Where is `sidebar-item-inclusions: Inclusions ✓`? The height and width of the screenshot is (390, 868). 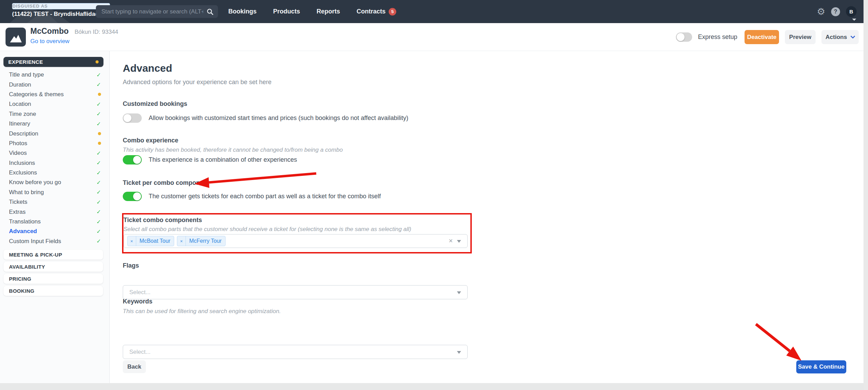 sidebar-item-inclusions: Inclusions ✓ is located at coordinates (54, 163).